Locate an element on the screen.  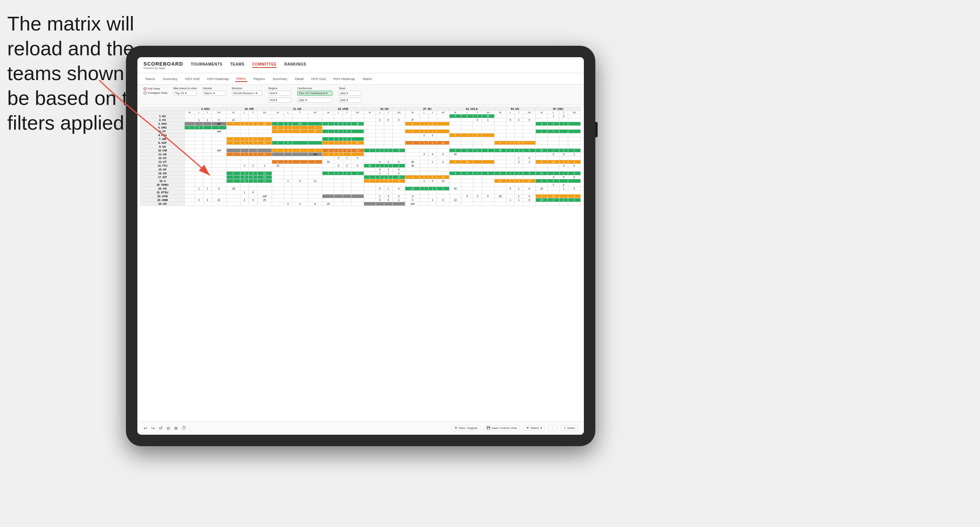
cell-12-1-t is located at coordinates (253, 162).